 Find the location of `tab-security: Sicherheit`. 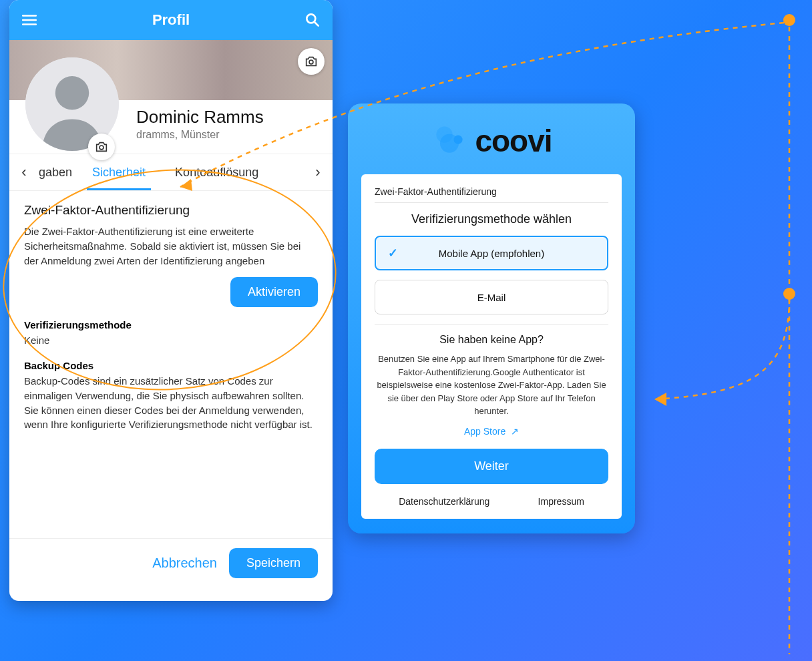

tab-security: Sicherheit is located at coordinates (119, 172).